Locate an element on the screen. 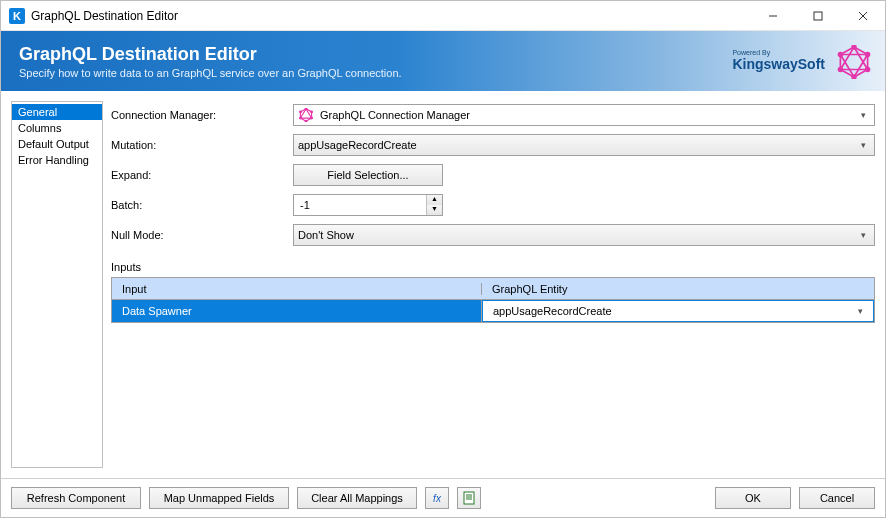 The image size is (886, 518). maximize-button is located at coordinates (818, 16).